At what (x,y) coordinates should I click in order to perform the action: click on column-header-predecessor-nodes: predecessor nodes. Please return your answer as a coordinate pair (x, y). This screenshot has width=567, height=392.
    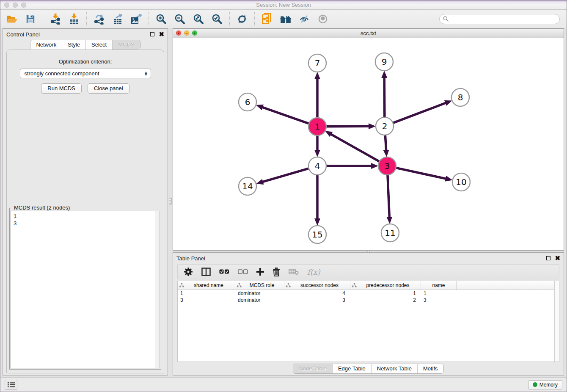
    Looking at the image, I should click on (386, 285).